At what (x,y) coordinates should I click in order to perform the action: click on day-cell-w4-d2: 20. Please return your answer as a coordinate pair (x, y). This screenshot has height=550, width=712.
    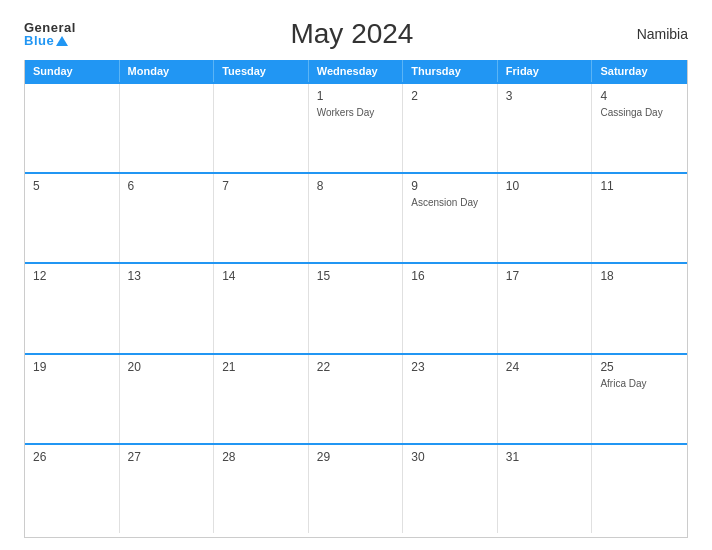
    Looking at the image, I should click on (168, 399).